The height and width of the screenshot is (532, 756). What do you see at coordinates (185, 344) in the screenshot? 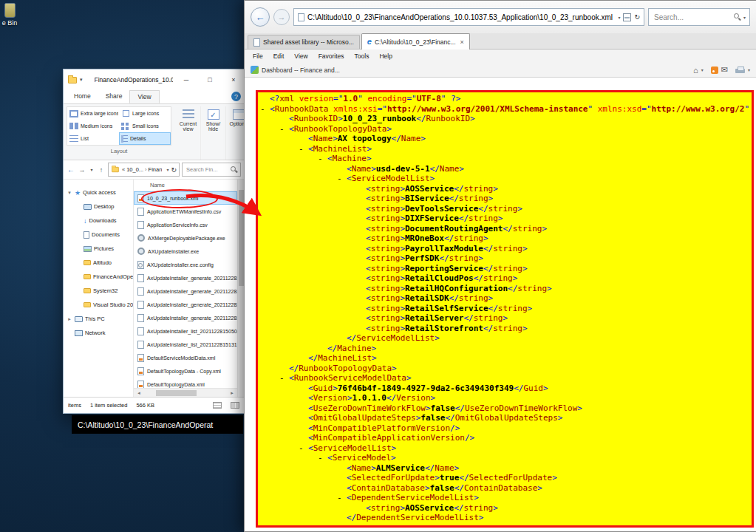
I see `file-row: AxUpdateInstaller_list_2021122815131780.…` at bounding box center [185, 344].